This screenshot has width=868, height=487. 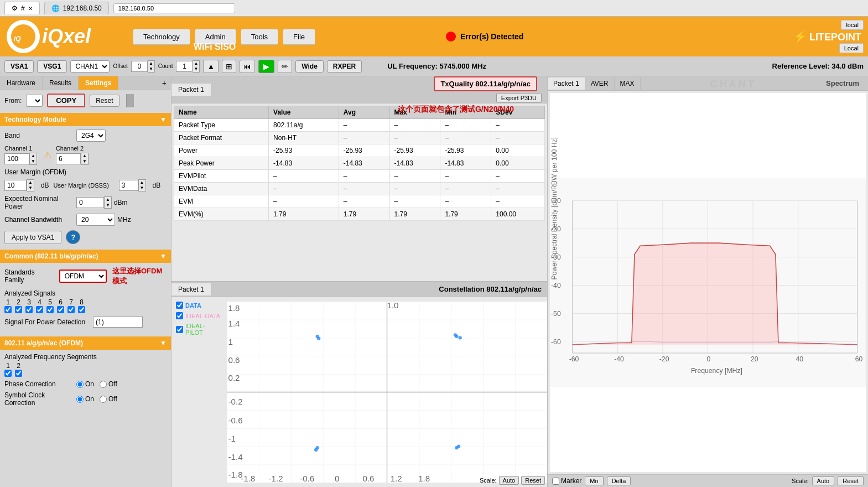 I want to click on prev-btn: ⏮, so click(x=247, y=66).